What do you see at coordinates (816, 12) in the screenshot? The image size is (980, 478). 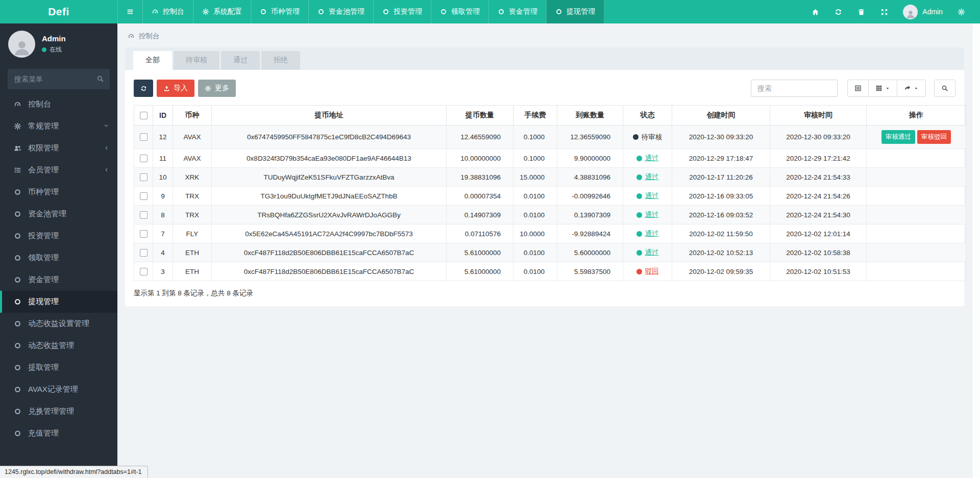 I see `home-button` at bounding box center [816, 12].